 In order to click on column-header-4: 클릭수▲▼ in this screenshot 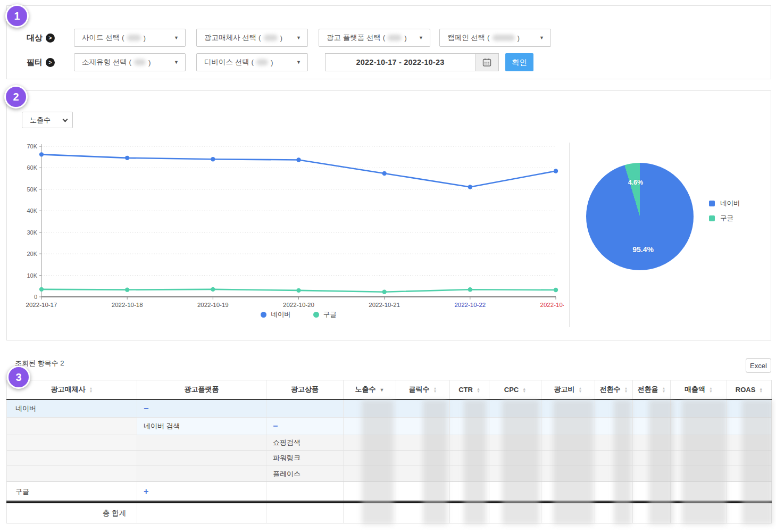, I will do `click(423, 390)`.